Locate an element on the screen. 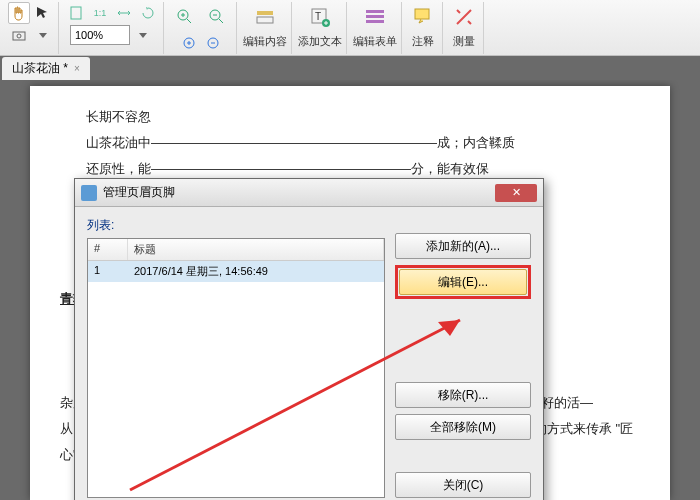 The image size is (700, 500). zoom-dropdown-button is located at coordinates (143, 35).